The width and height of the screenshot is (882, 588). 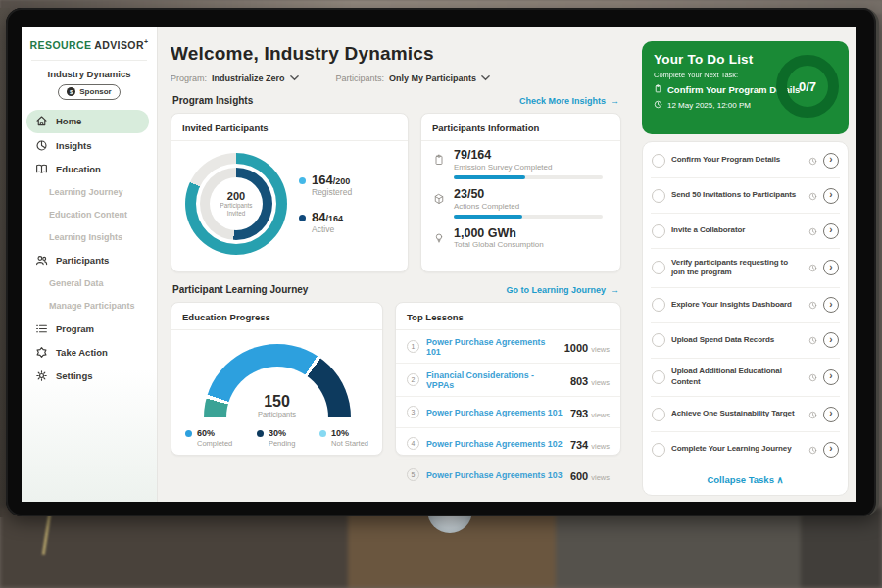 I want to click on chevron-down-icon, so click(x=486, y=78).